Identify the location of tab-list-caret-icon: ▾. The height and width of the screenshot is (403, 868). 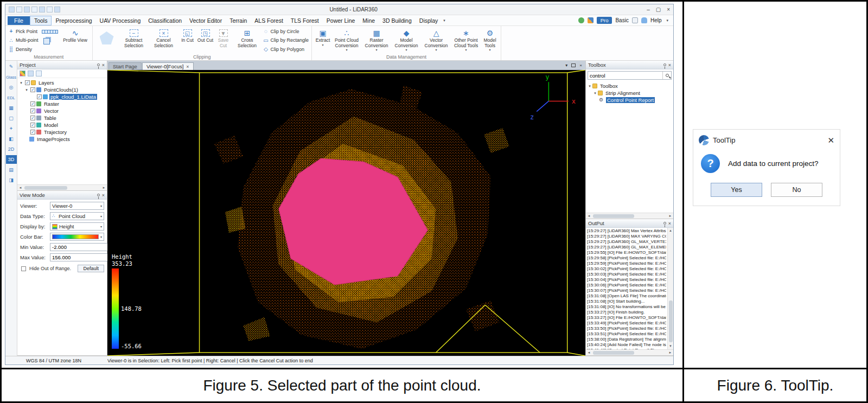
(566, 65).